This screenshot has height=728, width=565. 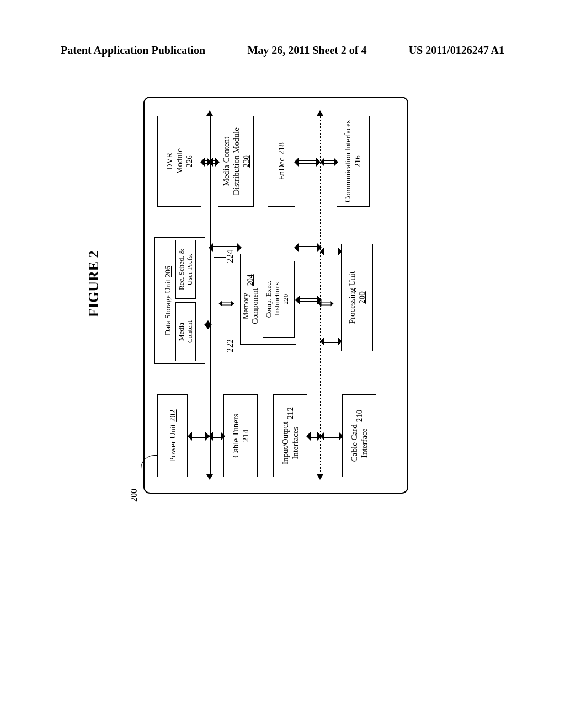 What do you see at coordinates (279, 299) in the screenshot?
I see `comp-exec-subbox: Comp. Exec. Instructions 220` at bounding box center [279, 299].